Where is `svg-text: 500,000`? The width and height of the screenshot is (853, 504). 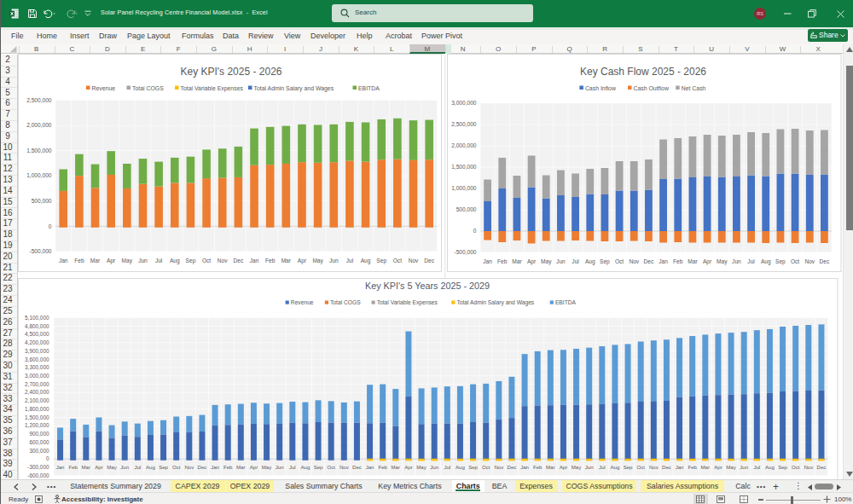
svg-text: 500,000 is located at coordinates (467, 210).